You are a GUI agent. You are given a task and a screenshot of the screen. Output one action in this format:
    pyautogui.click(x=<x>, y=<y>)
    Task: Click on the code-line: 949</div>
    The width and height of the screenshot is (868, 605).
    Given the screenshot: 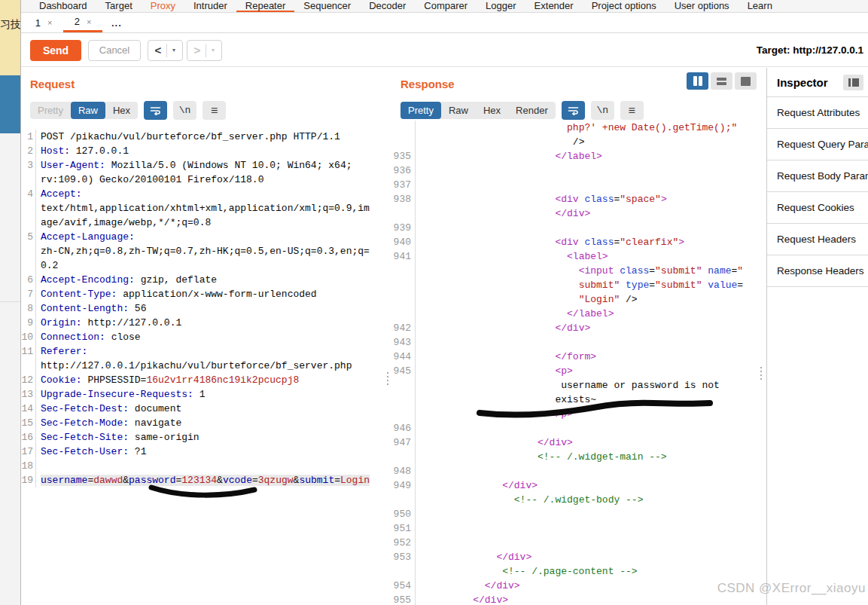 What is the action you would take?
    pyautogui.click(x=578, y=485)
    